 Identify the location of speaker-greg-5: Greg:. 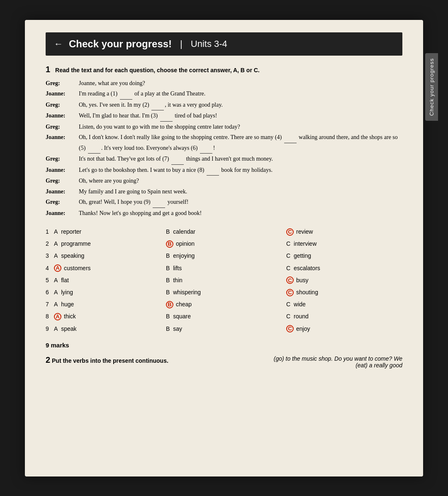
(62, 181).